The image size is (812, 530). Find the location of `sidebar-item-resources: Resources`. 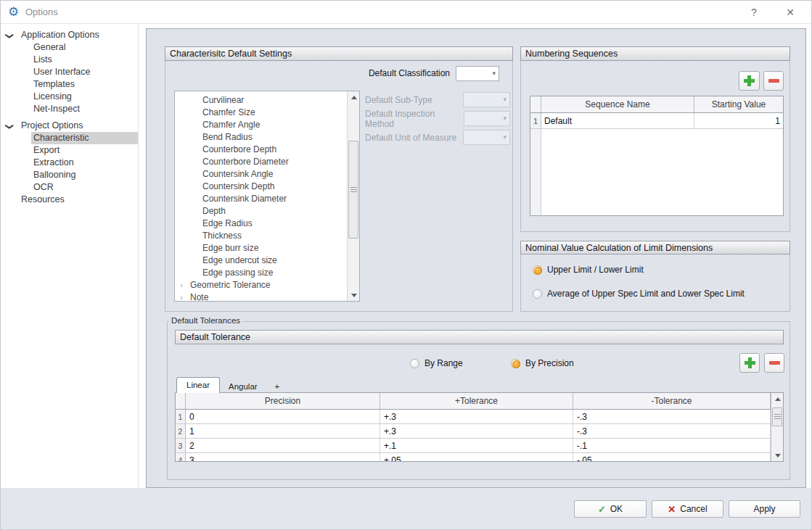

sidebar-item-resources: Resources is located at coordinates (70, 200).